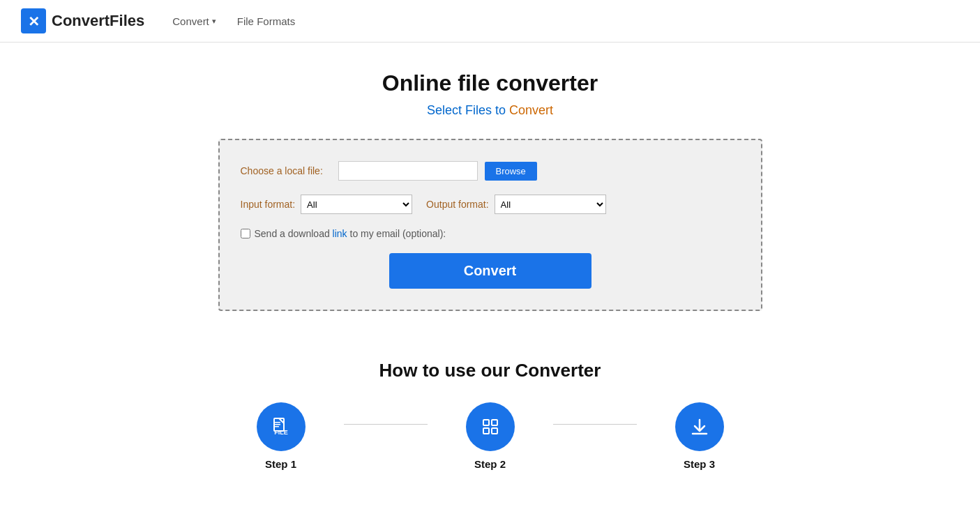 The height and width of the screenshot is (516, 980). I want to click on step-2-circle, so click(490, 427).